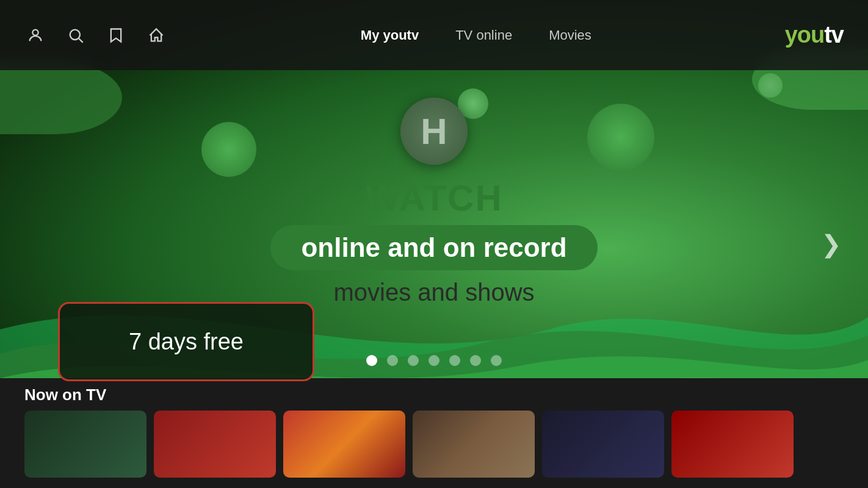 The width and height of the screenshot is (868, 488). I want to click on days-free-button: 7 days free, so click(186, 342).